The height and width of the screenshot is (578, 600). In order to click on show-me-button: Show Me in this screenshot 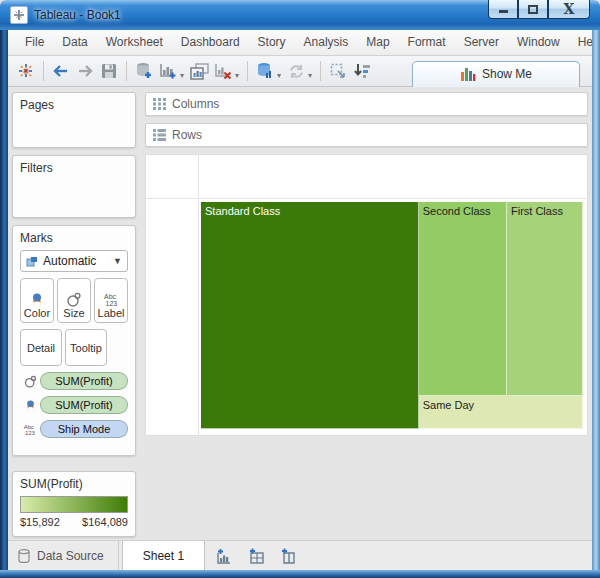, I will do `click(496, 74)`.